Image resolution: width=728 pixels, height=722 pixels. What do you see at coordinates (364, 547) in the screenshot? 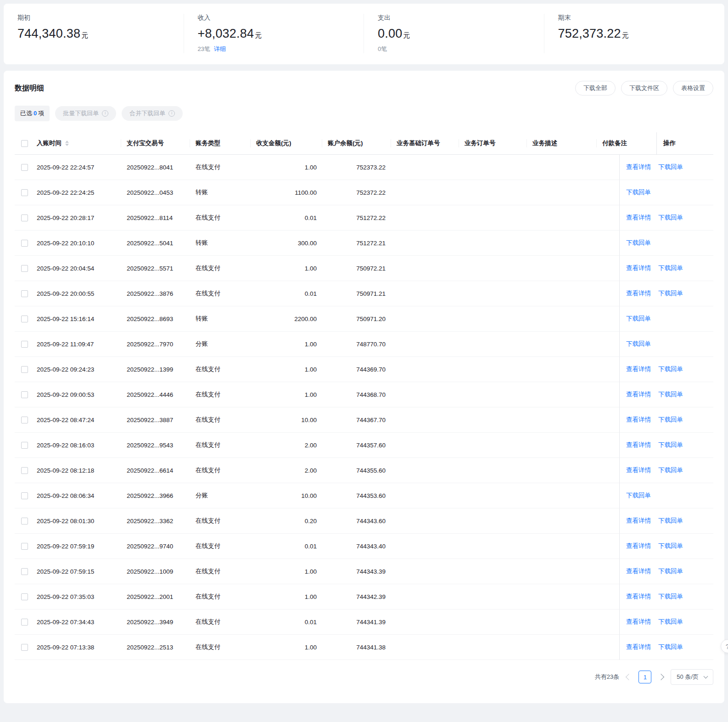
I see `table-row: 2025-09-22 07:59:19 20250922...9740 在线支付…` at bounding box center [364, 547].